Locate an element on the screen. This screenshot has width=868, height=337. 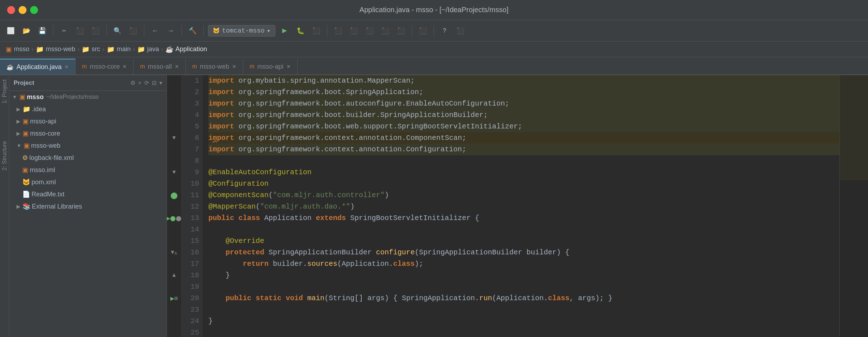
breadcrumb-sep-2: › is located at coordinates (78, 49).